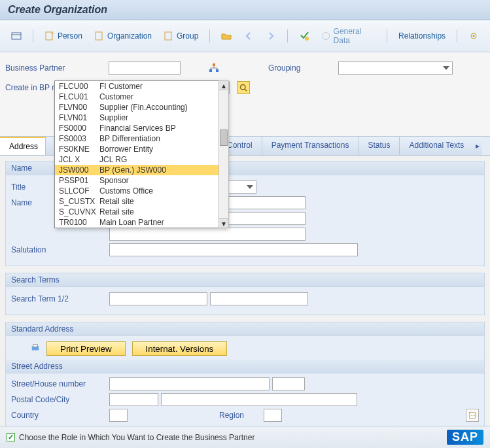 This screenshot has height=448, width=490. I want to click on status-bar: Choose the Role in Which You Want to Cre…, so click(245, 437).